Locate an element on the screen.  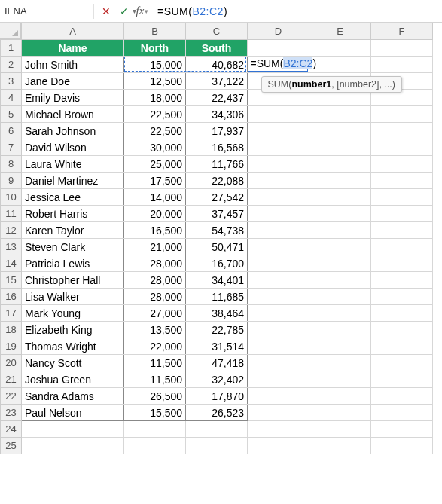
row-header: 22 is located at coordinates (11, 396).